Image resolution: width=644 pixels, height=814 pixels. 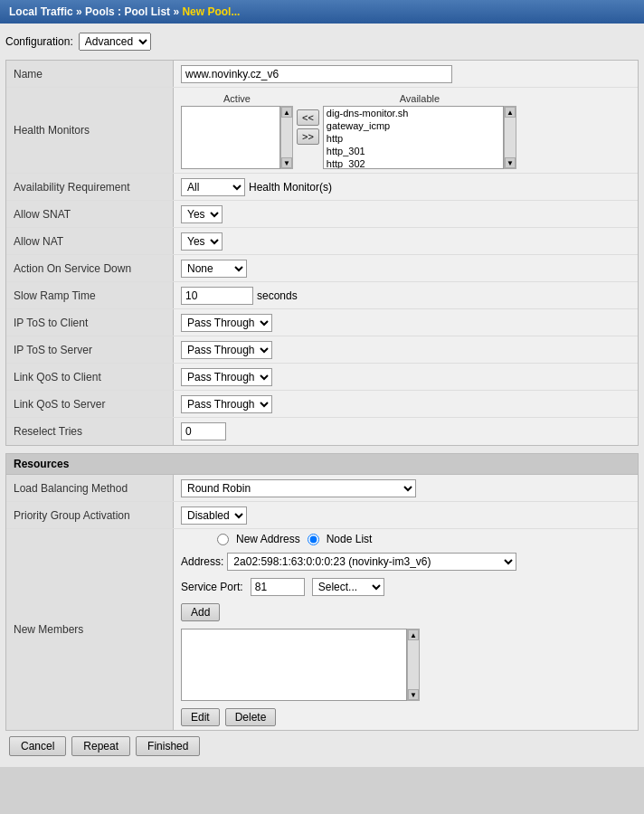 I want to click on list-item: http, so click(x=413, y=138).